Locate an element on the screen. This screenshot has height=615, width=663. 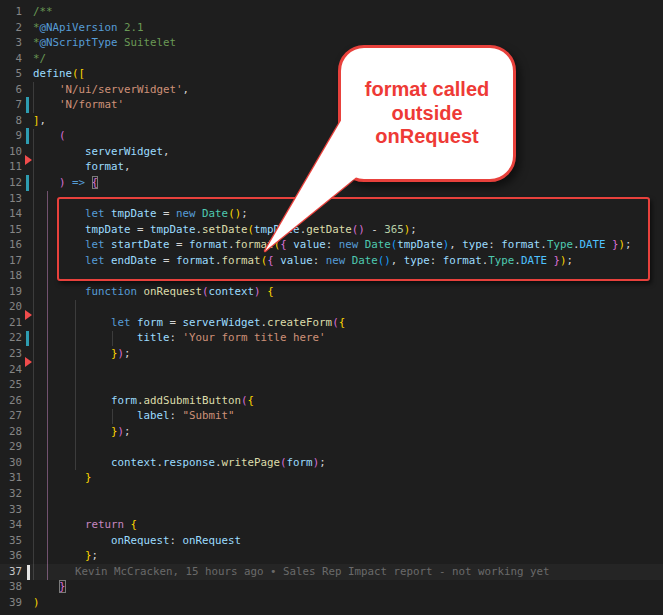
line-number: 26 is located at coordinates (11, 401).